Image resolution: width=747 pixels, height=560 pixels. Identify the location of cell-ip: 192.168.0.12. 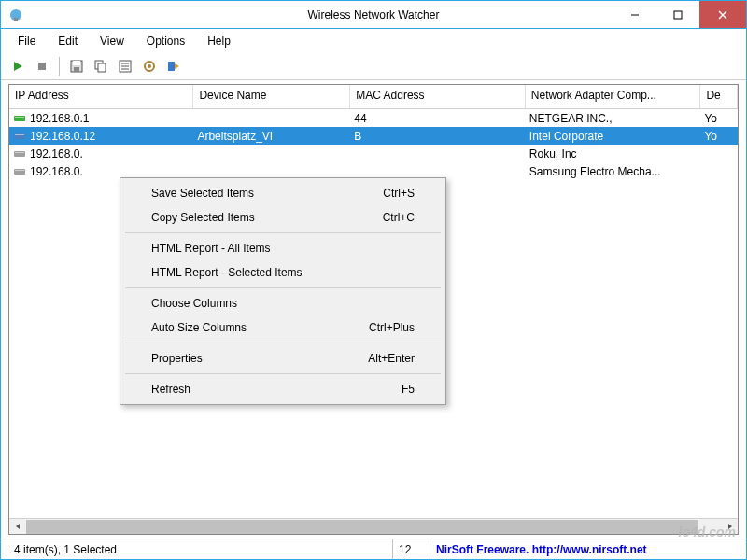
(101, 136).